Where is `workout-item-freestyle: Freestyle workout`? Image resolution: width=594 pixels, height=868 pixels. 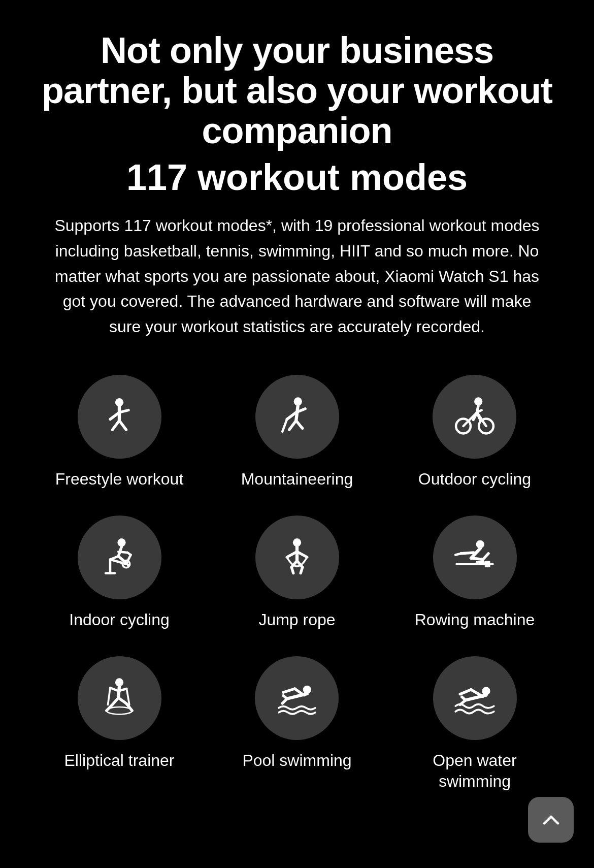
workout-item-freestyle: Freestyle workout is located at coordinates (120, 433).